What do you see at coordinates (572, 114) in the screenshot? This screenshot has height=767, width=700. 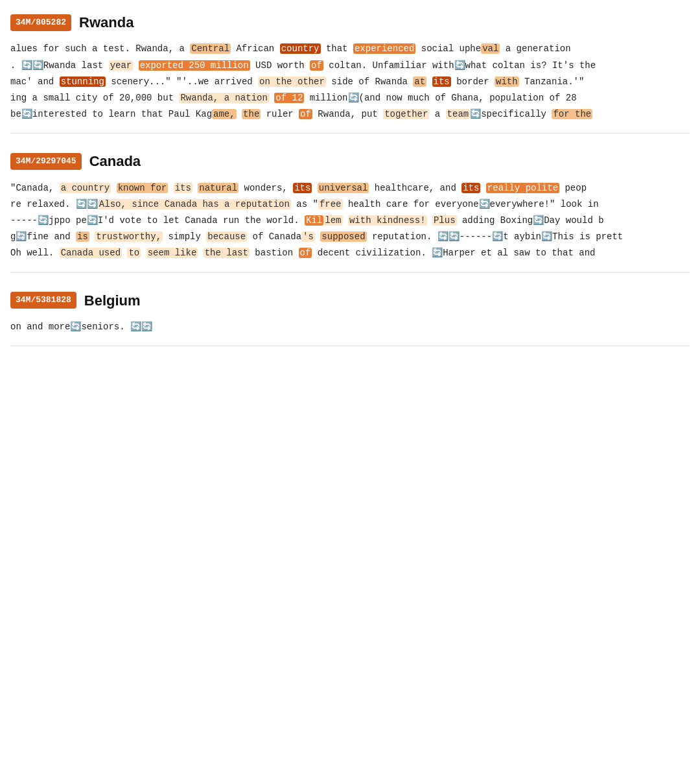 I see `highlight: for the` at bounding box center [572, 114].